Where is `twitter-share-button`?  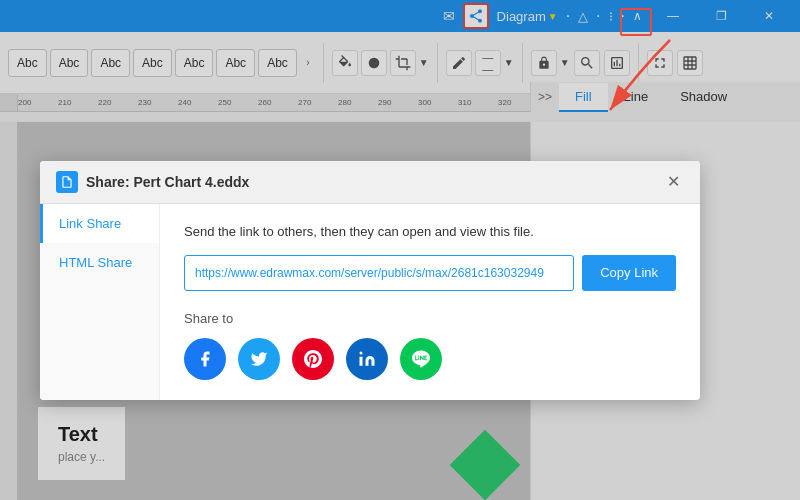 twitter-share-button is located at coordinates (259, 359).